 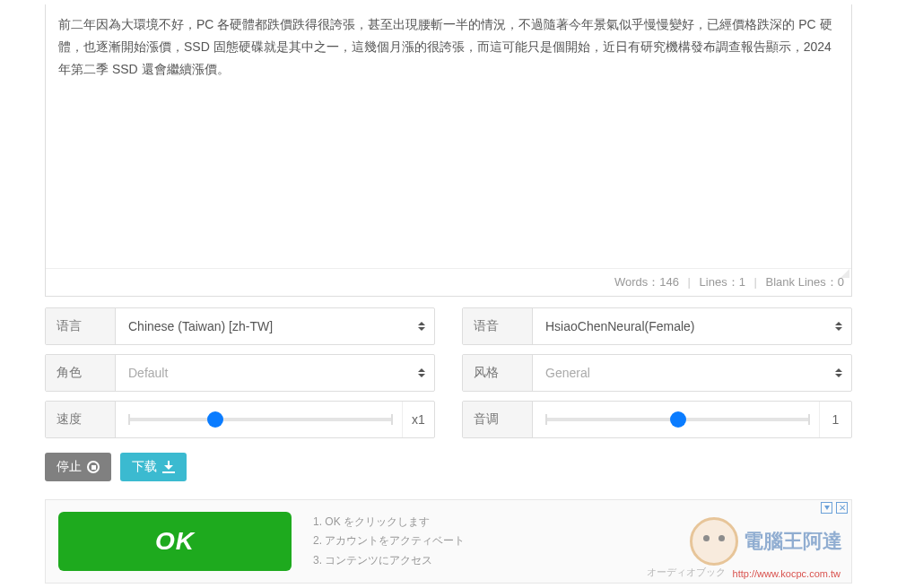 I want to click on mascot-icon, so click(x=714, y=541).